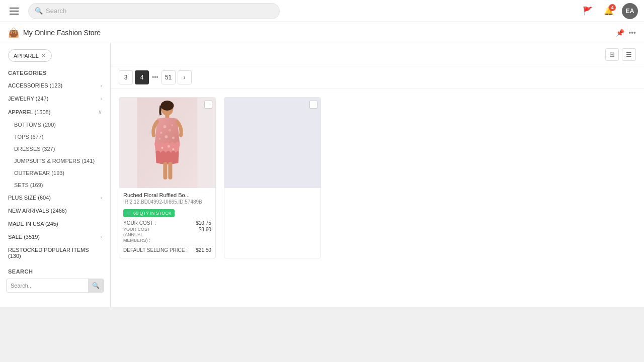 The width and height of the screenshot is (644, 362). I want to click on category-label: RESTOCKED POPULAR ITEMS (130), so click(55, 253).